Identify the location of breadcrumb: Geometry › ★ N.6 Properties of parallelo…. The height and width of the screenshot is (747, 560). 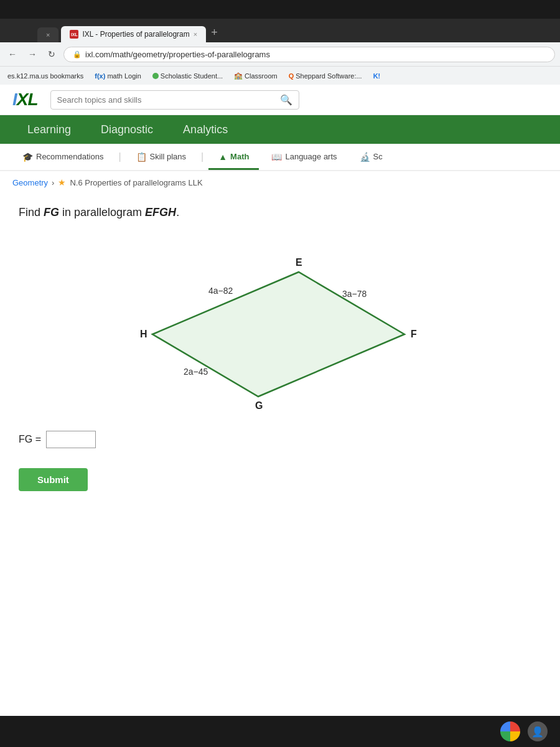
(280, 182).